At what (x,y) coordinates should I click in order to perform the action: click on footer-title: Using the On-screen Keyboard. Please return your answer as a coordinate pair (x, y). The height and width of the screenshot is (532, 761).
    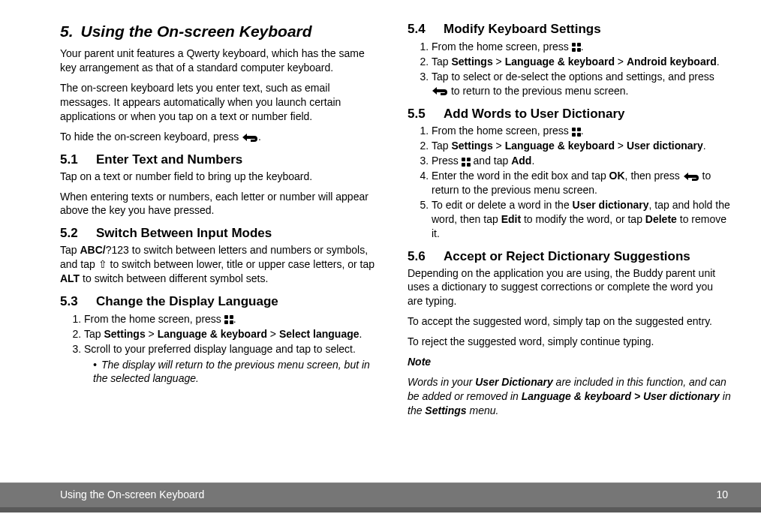
    Looking at the image, I should click on (132, 494).